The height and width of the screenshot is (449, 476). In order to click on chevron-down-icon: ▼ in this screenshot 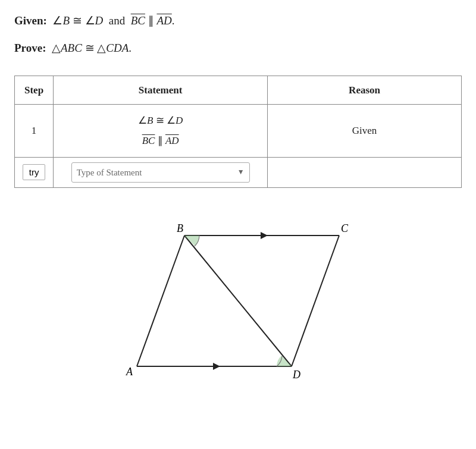, I will do `click(241, 172)`.